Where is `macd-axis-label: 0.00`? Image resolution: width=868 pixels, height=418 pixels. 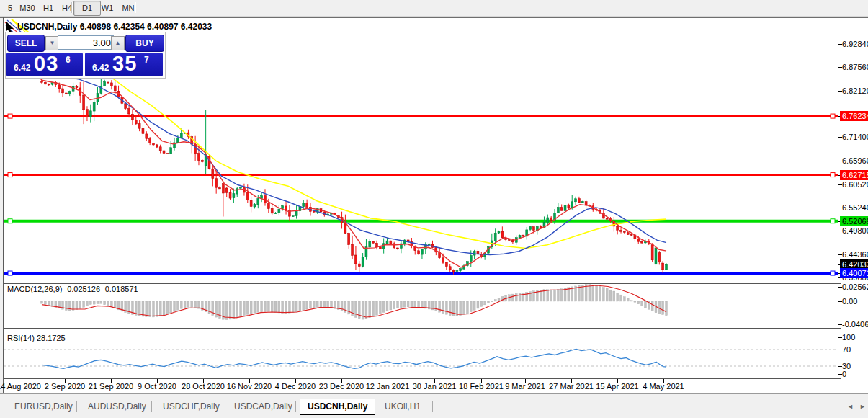 macd-axis-label: 0.00 is located at coordinates (850, 301).